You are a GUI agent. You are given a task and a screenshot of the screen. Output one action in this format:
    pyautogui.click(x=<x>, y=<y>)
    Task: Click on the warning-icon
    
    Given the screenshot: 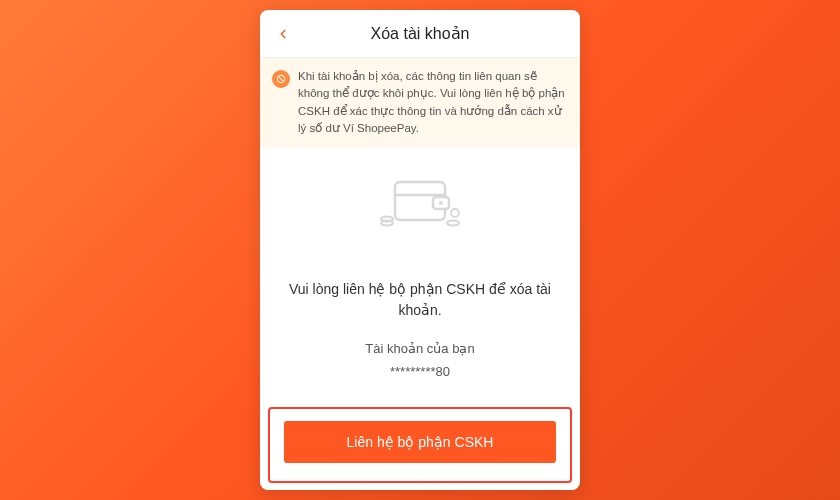 What is the action you would take?
    pyautogui.click(x=281, y=79)
    